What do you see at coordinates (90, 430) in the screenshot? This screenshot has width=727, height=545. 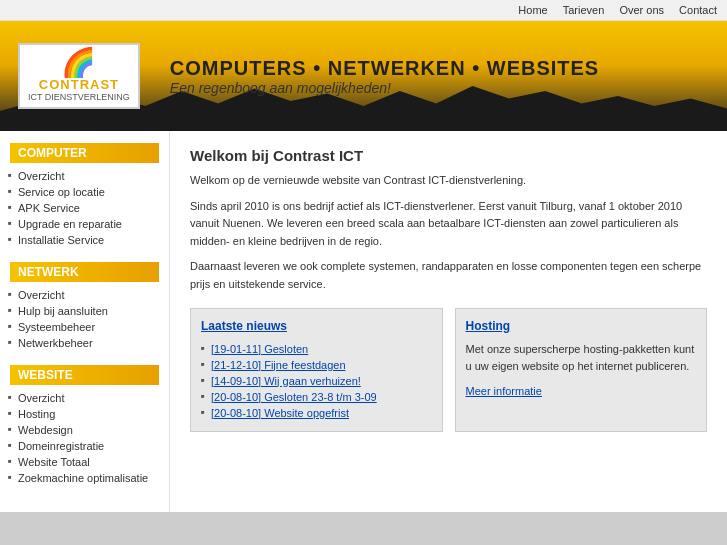 I see `sidebar-item-webdesign: Webdesign` at bounding box center [90, 430].